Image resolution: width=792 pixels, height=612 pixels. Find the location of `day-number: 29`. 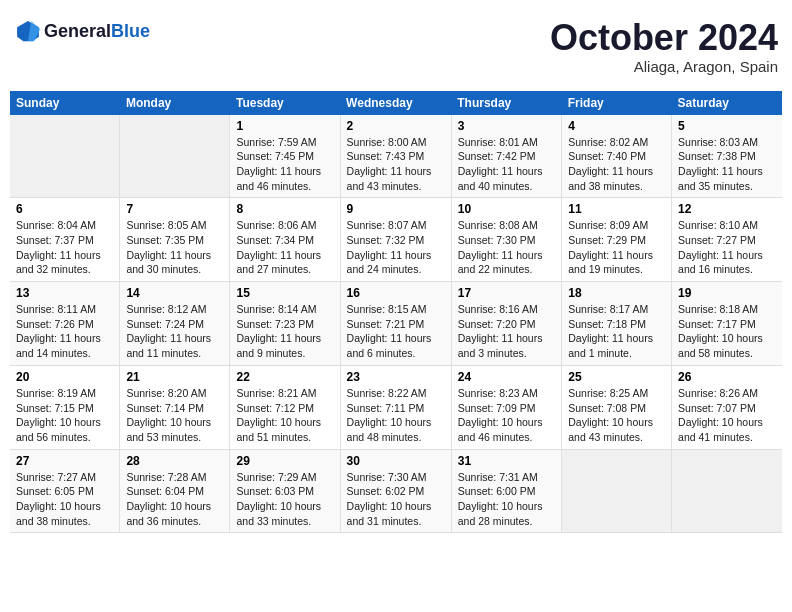

day-number: 29 is located at coordinates (284, 461).